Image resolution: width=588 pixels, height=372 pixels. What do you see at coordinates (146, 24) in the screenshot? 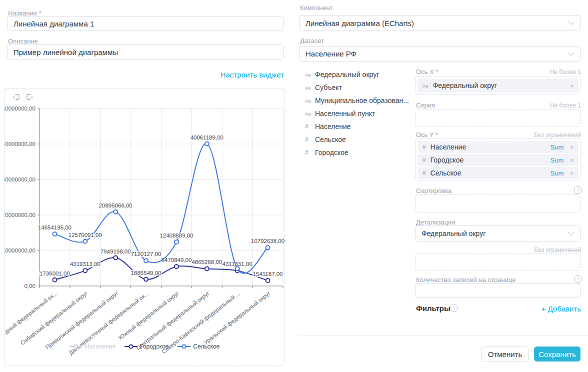
I see `name-input` at bounding box center [146, 24].